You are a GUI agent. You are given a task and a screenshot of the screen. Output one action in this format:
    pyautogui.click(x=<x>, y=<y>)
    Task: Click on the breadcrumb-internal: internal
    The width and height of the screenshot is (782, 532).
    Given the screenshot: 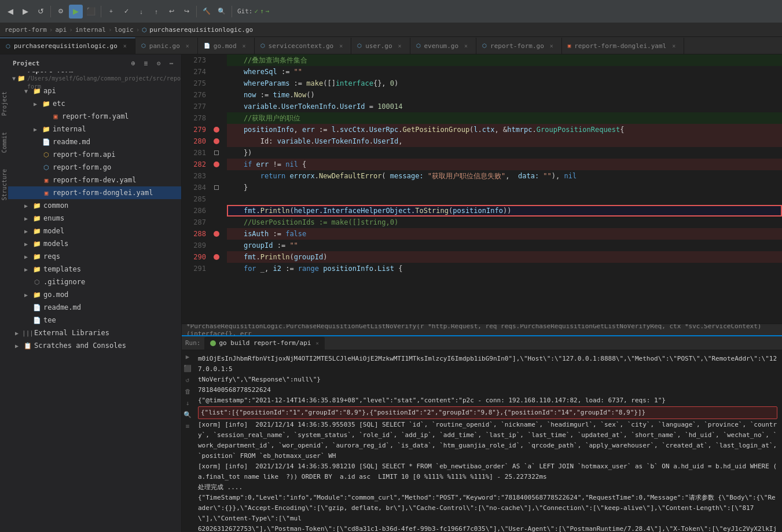 What is the action you would take?
    pyautogui.click(x=90, y=30)
    